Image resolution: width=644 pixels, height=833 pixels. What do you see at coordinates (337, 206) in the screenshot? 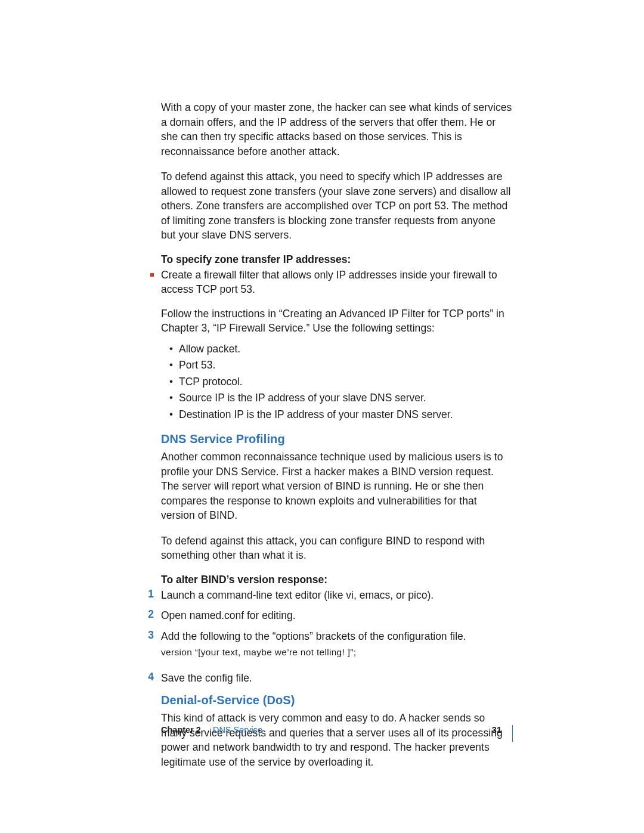
I see `paragraph: To defend against this attack, you need …` at bounding box center [337, 206].